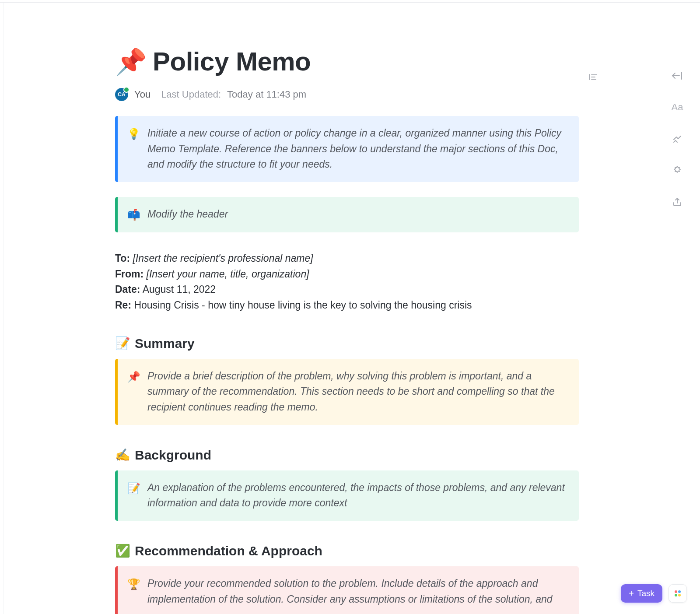  Describe the element at coordinates (131, 62) in the screenshot. I see `pushpin-icon: 📌` at that location.